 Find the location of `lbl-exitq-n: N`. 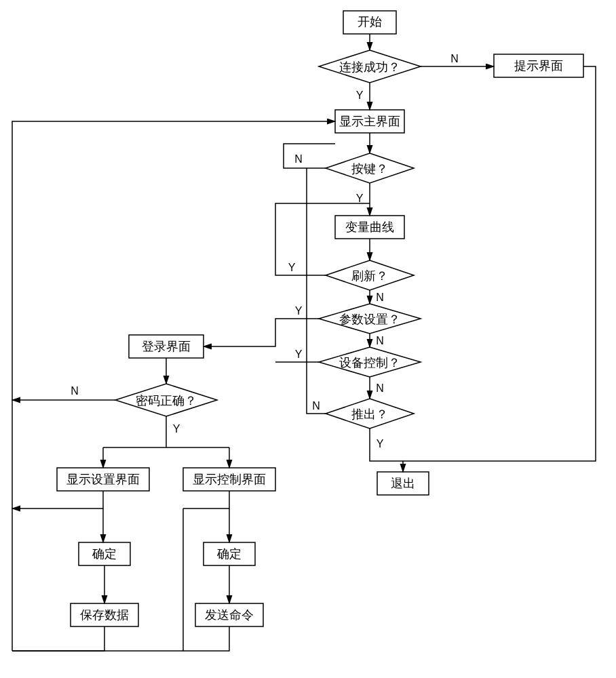

lbl-exitq-n: N is located at coordinates (316, 405).